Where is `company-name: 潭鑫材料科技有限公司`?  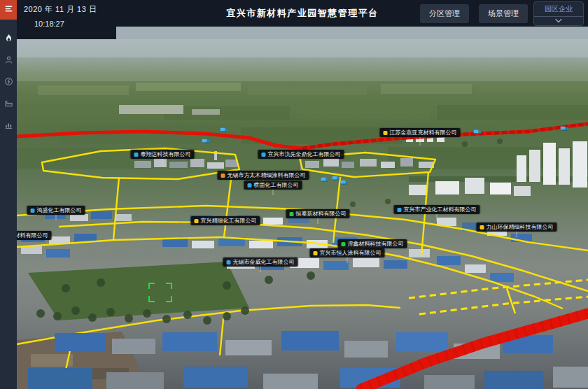
company-name: 潭鑫材料科技有限公司 is located at coordinates (376, 243).